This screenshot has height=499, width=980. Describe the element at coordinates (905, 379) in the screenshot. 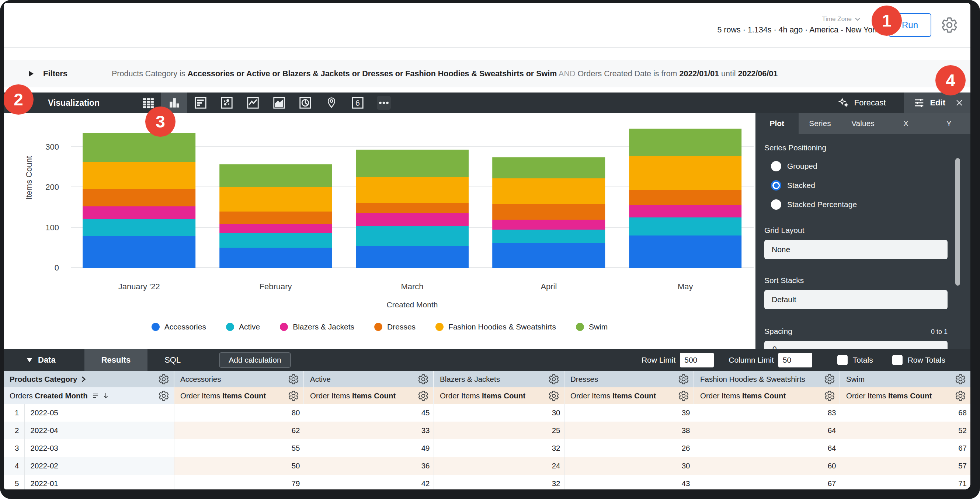

I see `measure-group-header: Swim` at that location.